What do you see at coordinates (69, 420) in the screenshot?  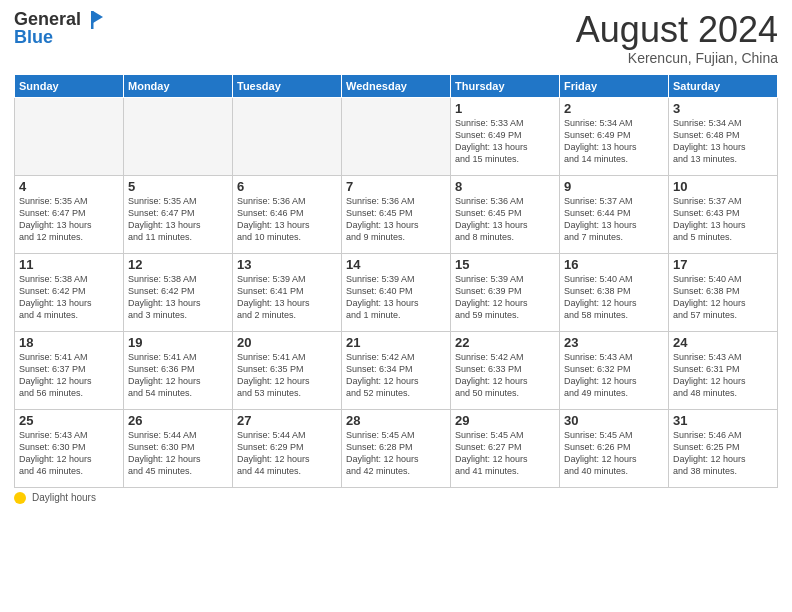 I see `day-number: 25` at bounding box center [69, 420].